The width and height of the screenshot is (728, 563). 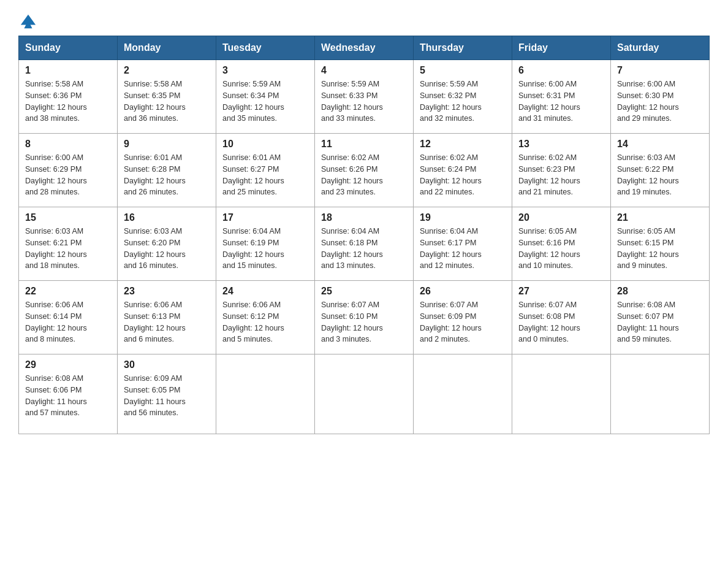 What do you see at coordinates (167, 323) in the screenshot?
I see `day-info: Sunrise: 6:06 AMSunset: 6:13 PMDaylight:…` at bounding box center [167, 323].